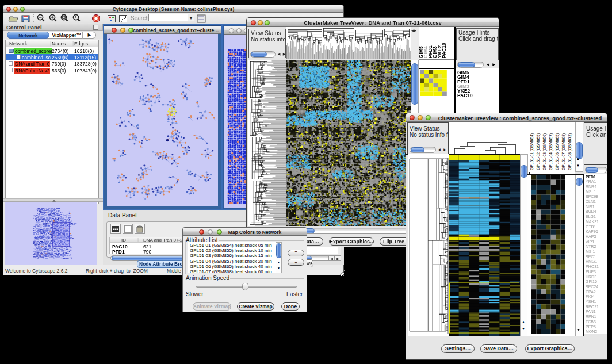  What do you see at coordinates (538, 152) in the screenshot?
I see `svg-text: GPL51-02 (GSM855)` at bounding box center [538, 152].